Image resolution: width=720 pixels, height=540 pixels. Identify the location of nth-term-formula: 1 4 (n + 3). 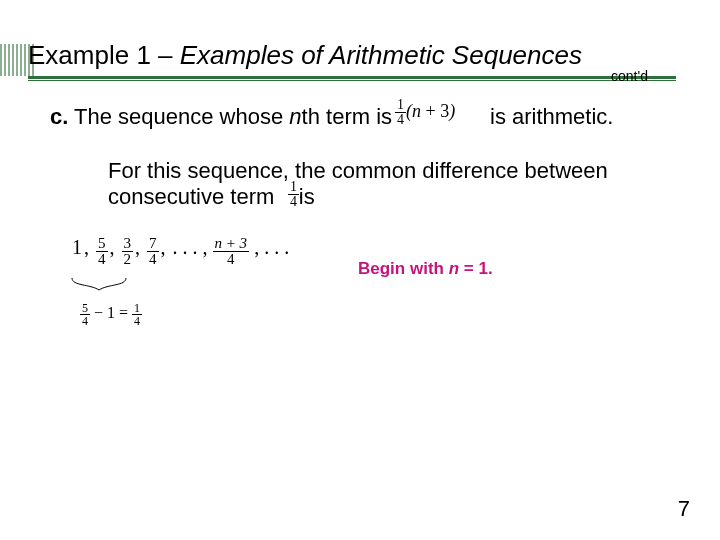
(425, 112).